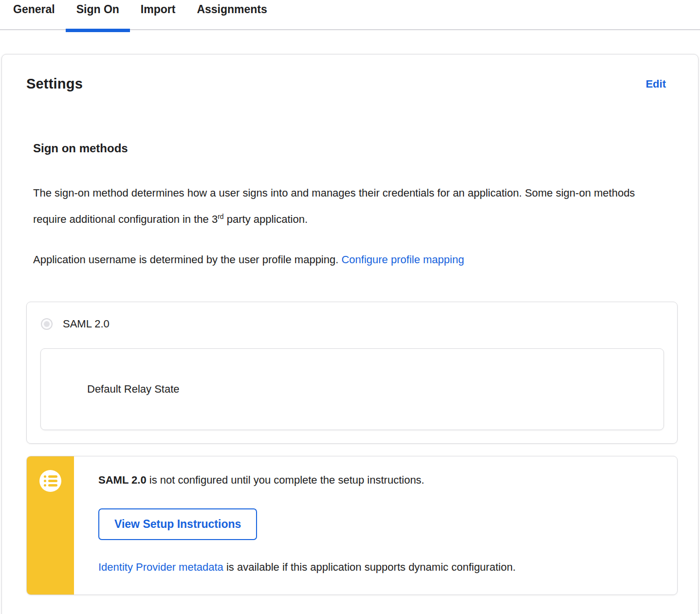 This screenshot has height=614, width=700. I want to click on default-relay-state-field: Default Relay State, so click(352, 389).